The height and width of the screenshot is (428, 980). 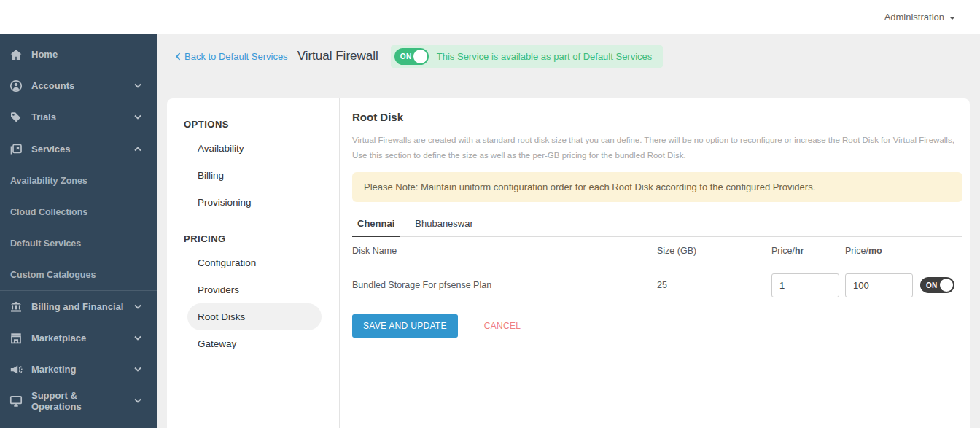 What do you see at coordinates (545, 57) in the screenshot?
I see `service-status-text: This Service is available as part of Def…` at bounding box center [545, 57].